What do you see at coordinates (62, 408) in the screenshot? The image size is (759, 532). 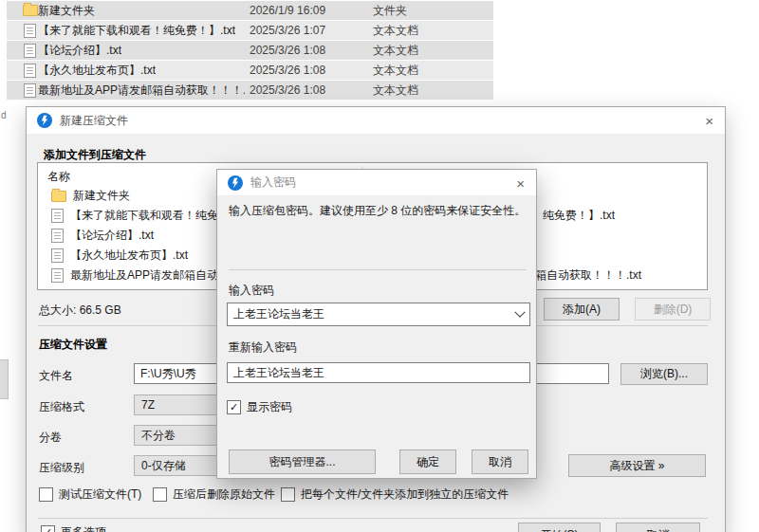 I see `format-label: 压缩格式` at bounding box center [62, 408].